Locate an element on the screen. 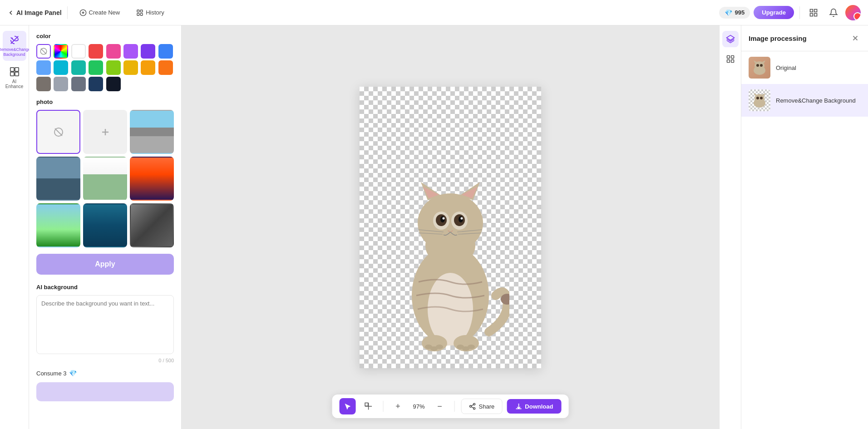 The width and height of the screenshot is (868, 429). upgrade-button: Upgrade is located at coordinates (774, 13).